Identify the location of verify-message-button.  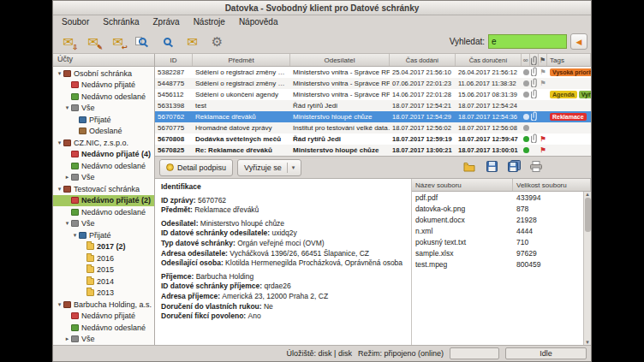
(142, 42).